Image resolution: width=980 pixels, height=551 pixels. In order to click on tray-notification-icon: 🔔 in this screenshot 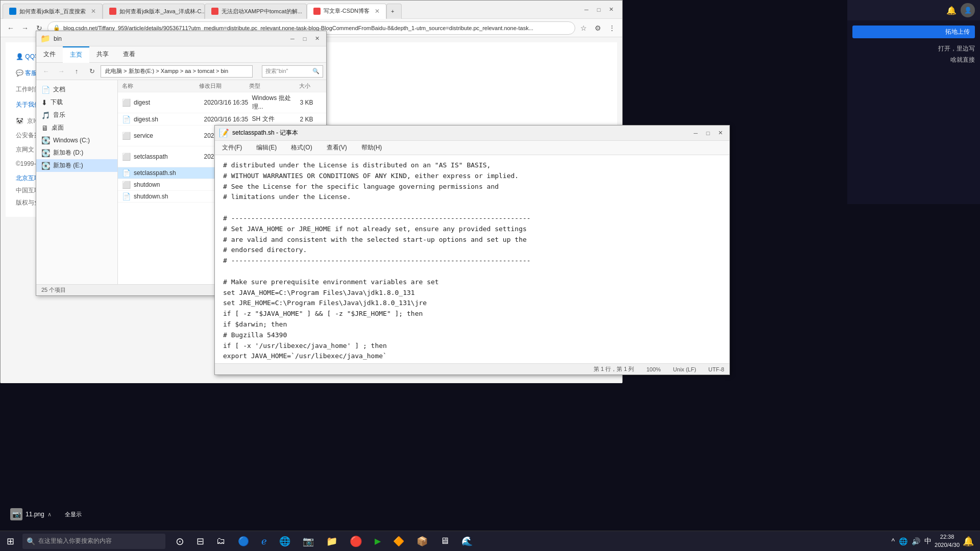, I will do `click(968, 541)`.